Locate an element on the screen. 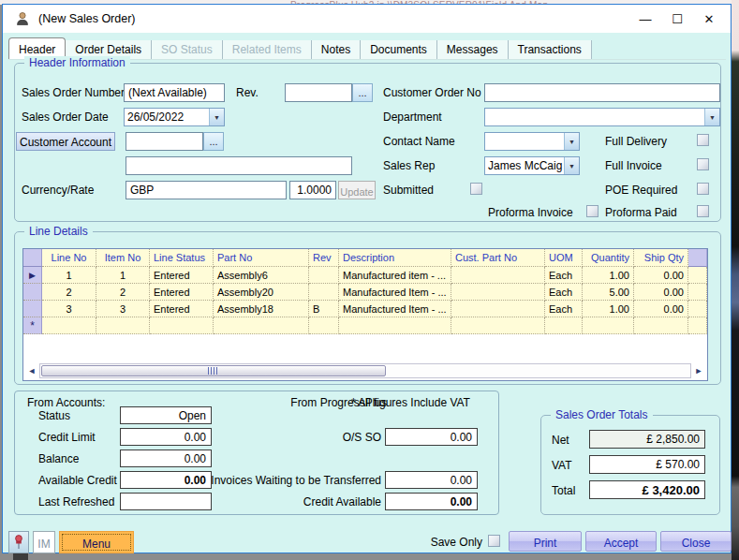  poe-required-checkbox is located at coordinates (702, 189).